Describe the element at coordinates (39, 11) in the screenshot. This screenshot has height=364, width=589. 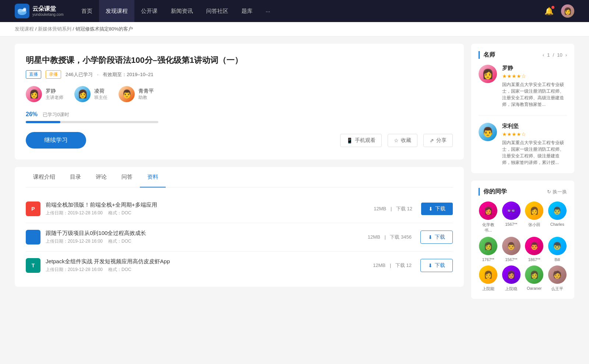
I see `logo: 云朵课堂 yundouketang.com` at that location.